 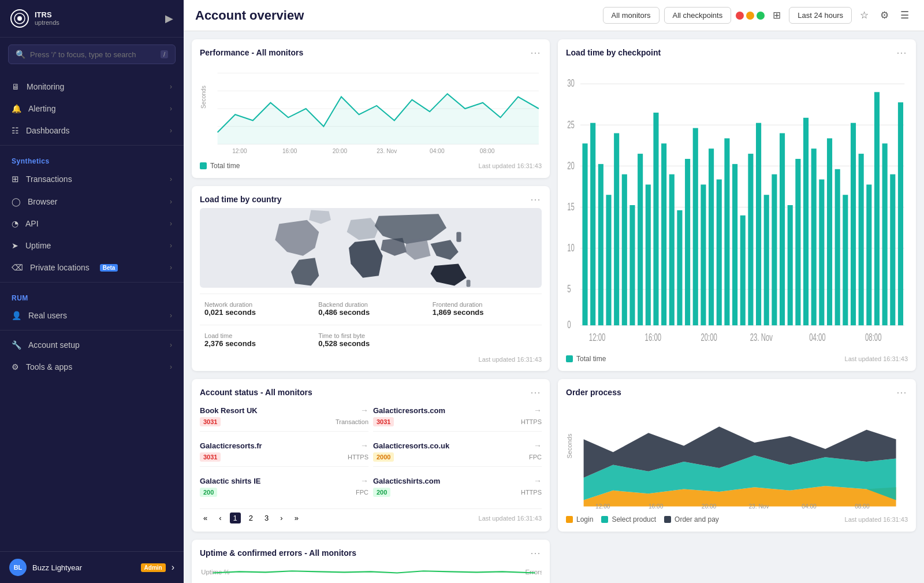 I want to click on sidebar-item-uptime: ➤ Uptime ›, so click(x=92, y=246).